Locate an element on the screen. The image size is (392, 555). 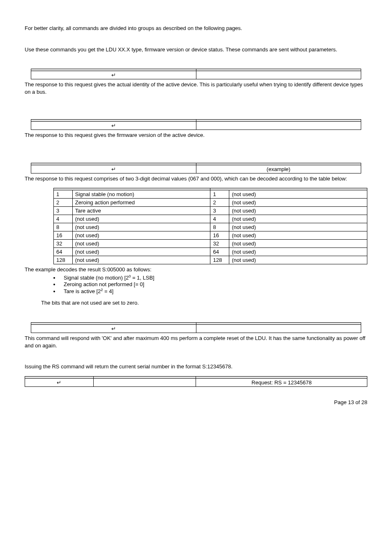
status-desc: Tare active is located at coordinates (141, 211).